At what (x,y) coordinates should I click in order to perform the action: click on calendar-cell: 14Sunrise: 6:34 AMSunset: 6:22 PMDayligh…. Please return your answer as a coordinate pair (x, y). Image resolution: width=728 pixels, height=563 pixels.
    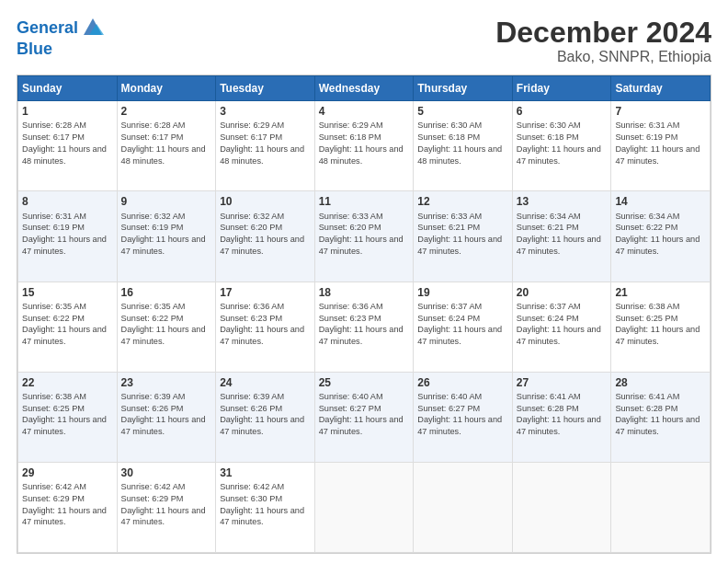
    Looking at the image, I should click on (661, 236).